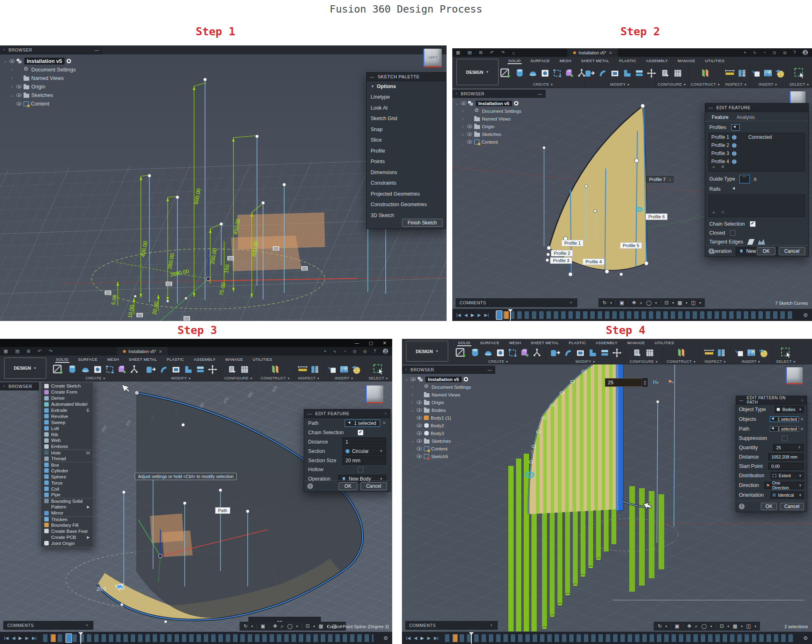  Describe the element at coordinates (645, 382) in the screenshot. I see `quantity-spinner: ▲▼` at that location.